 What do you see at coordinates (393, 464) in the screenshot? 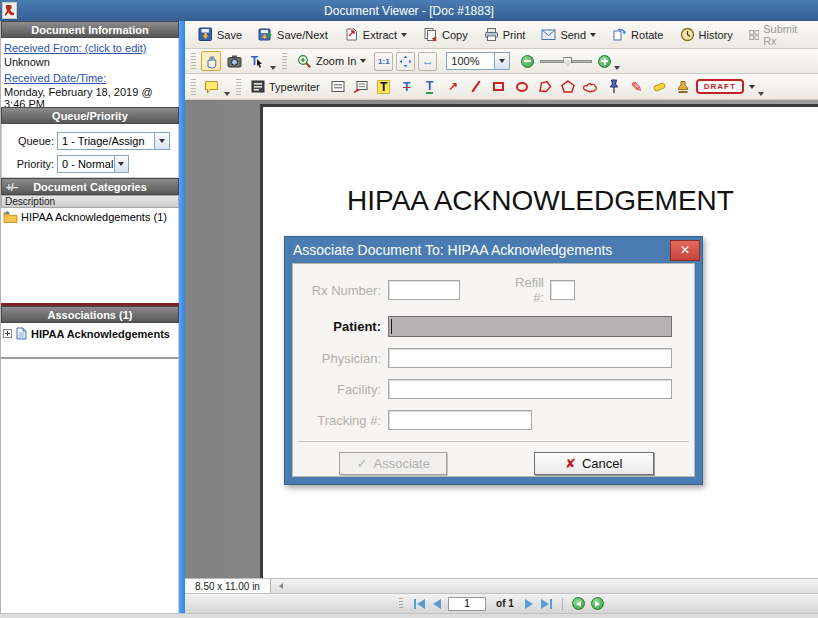
I see `associate-button: ✓ Associate` at bounding box center [393, 464].